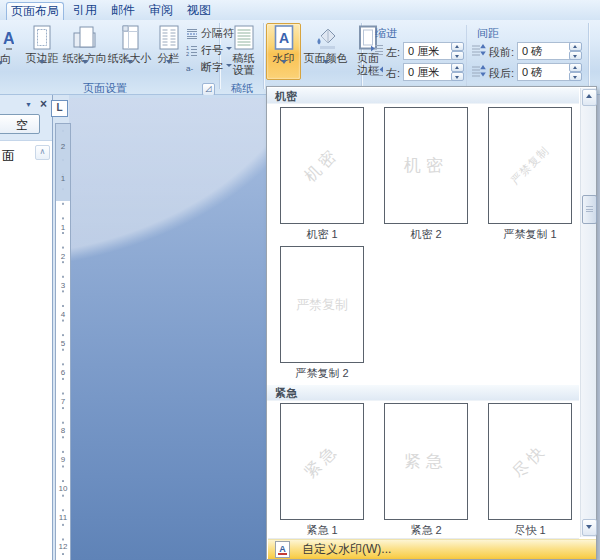 This screenshot has width=600, height=560. I want to click on custom-watermark-label: 自定义水印(W)..., so click(346, 550).